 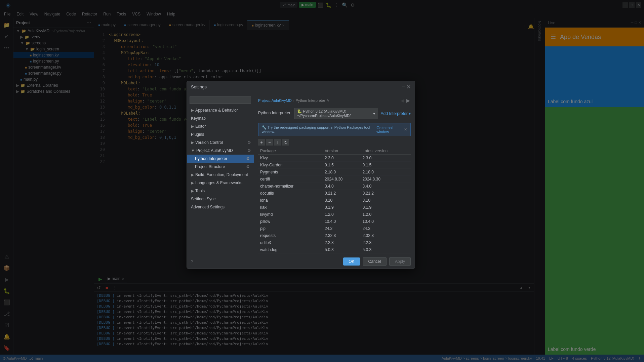 I want to click on interpreter-selector: Python Interpreter: 🐍 Python 3.12 (AulaK…, so click(x=334, y=114).